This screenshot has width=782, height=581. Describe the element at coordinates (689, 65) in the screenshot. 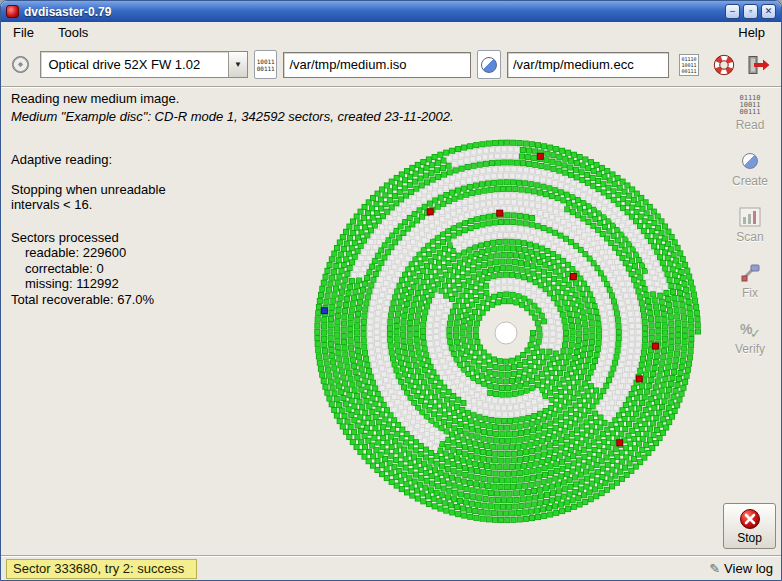

I see `settings-icon: 01110 10011 00111` at that location.